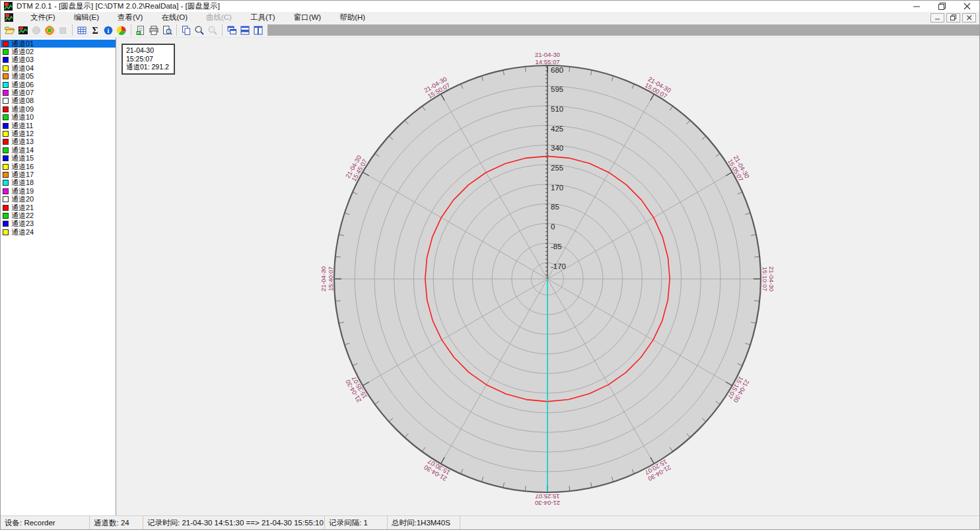 This screenshot has height=530, width=980. I want to click on mdi-minimize-button, so click(938, 18).